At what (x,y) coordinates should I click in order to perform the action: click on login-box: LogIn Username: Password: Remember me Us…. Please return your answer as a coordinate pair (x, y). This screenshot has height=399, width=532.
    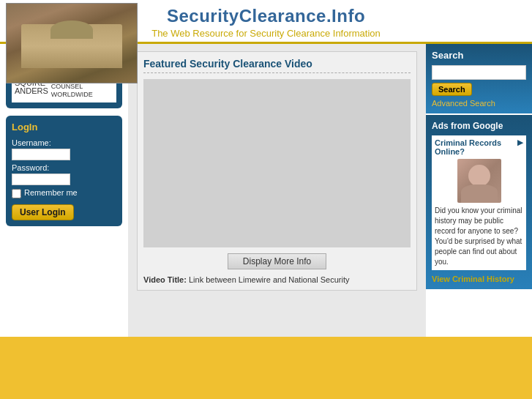
    Looking at the image, I should click on (64, 171).